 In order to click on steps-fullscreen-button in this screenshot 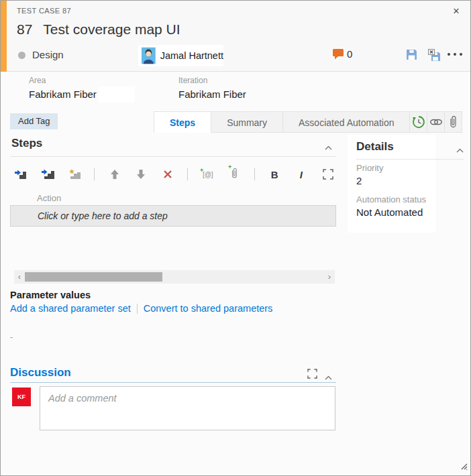, I will do `click(327, 174)`.